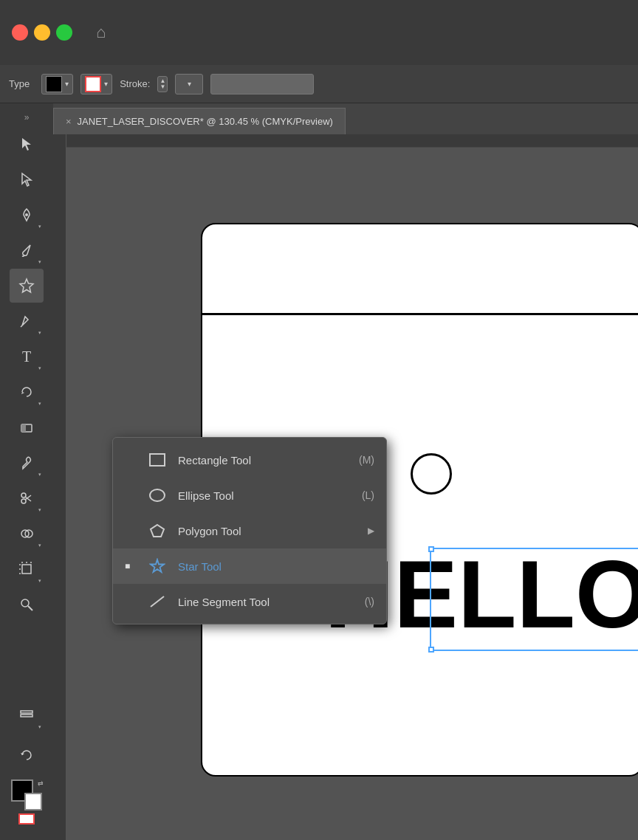  What do you see at coordinates (27, 427) in the screenshot?
I see `eraser-tool-button` at bounding box center [27, 427].